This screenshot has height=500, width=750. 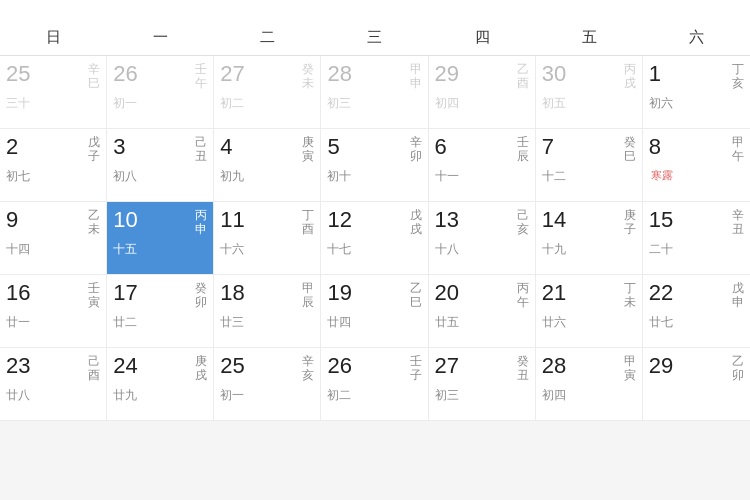 What do you see at coordinates (374, 384) in the screenshot?
I see `day-cell: 26 壬子 初二` at bounding box center [374, 384].